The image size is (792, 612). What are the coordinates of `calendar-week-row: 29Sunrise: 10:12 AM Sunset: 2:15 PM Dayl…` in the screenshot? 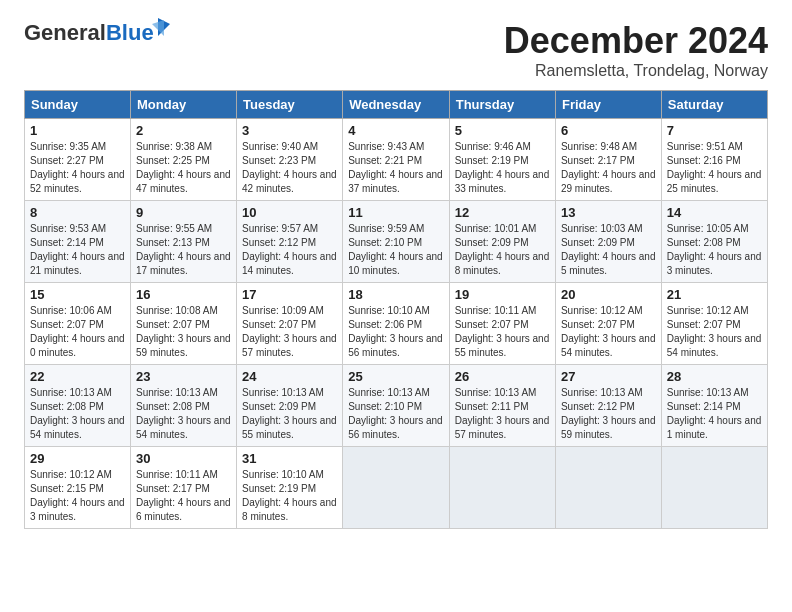 It's located at (396, 488).